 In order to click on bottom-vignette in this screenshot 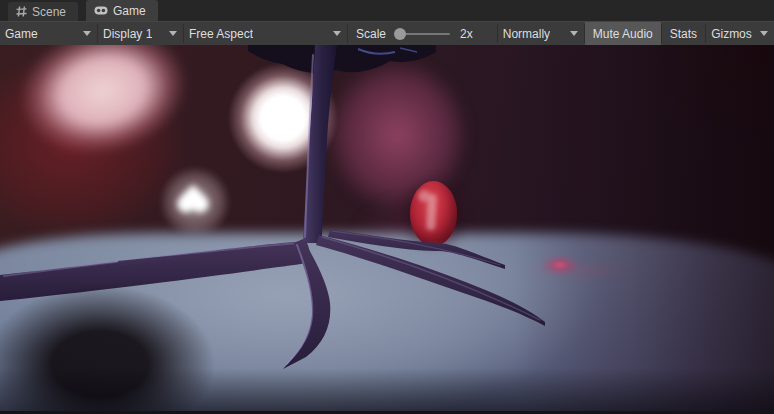, I will do `click(387, 391)`.